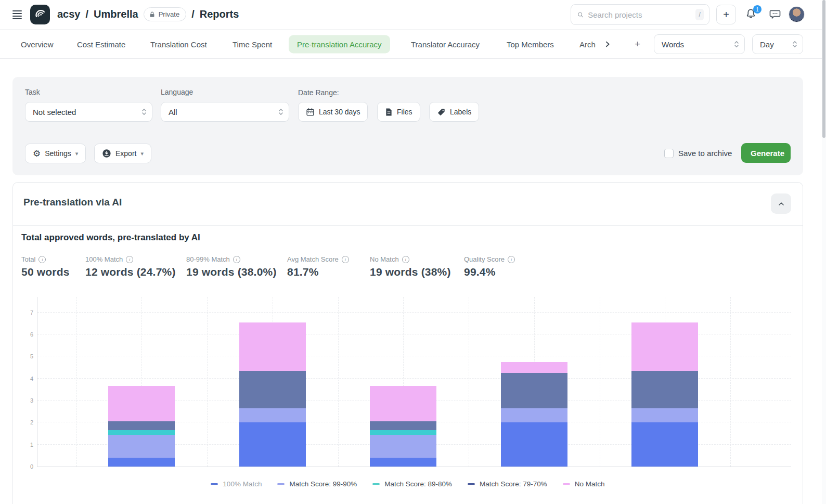 The image size is (826, 504). I want to click on y-axis-tick-label: 1, so click(27, 445).